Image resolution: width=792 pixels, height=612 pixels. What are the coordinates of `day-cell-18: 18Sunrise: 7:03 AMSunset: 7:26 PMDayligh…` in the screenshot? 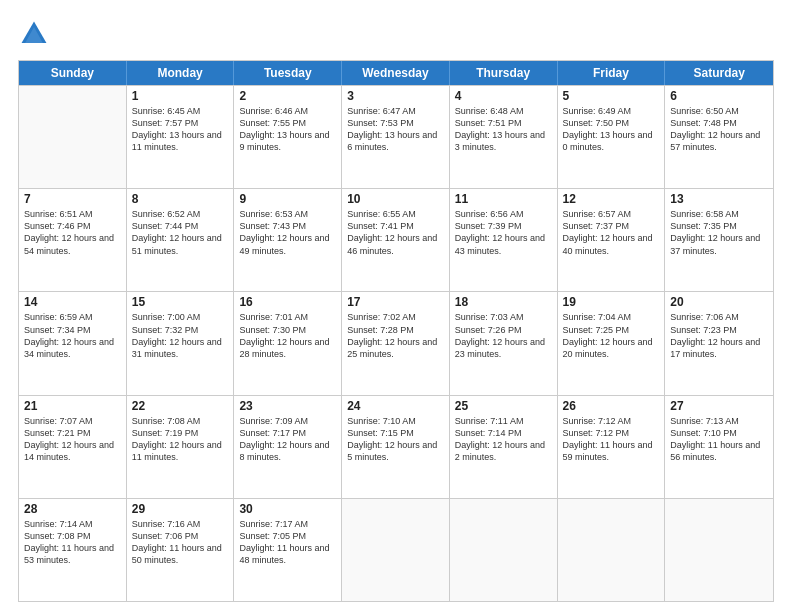 It's located at (504, 343).